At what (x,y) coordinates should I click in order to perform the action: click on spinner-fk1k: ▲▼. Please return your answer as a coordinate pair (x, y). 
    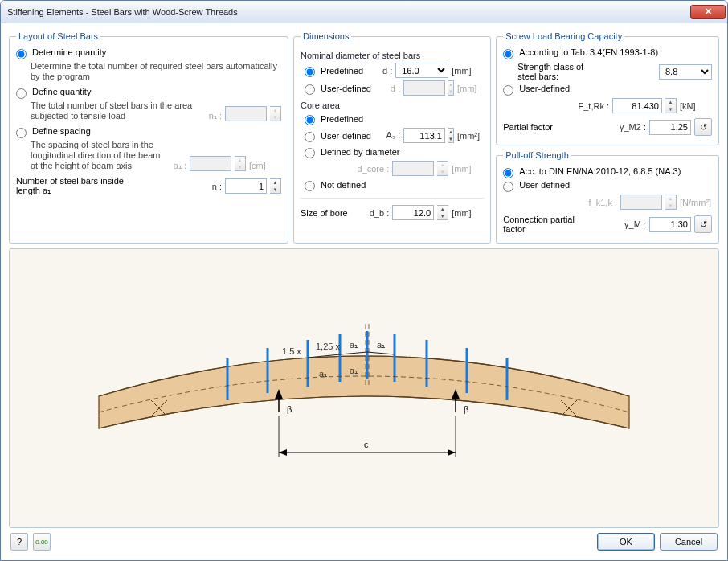
    Looking at the image, I should click on (671, 203).